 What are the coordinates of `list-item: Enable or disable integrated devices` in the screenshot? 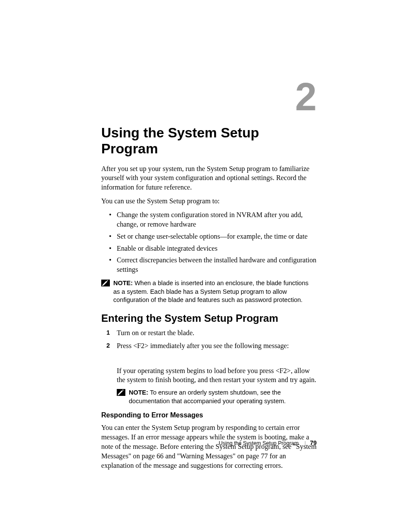 It's located at (209, 249).